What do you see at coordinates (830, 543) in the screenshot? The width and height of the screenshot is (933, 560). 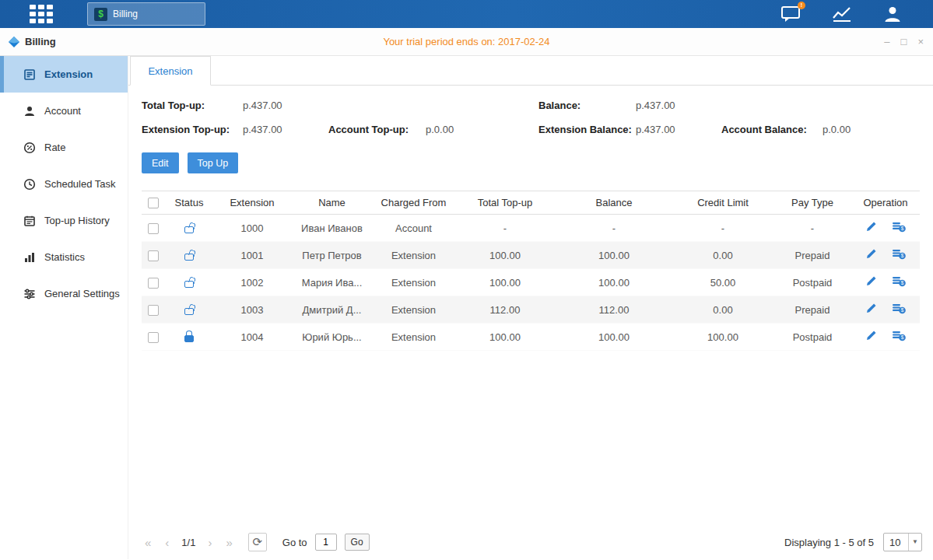 I see `displaying-text: Displaying 1 - 5 of 5` at bounding box center [830, 543].